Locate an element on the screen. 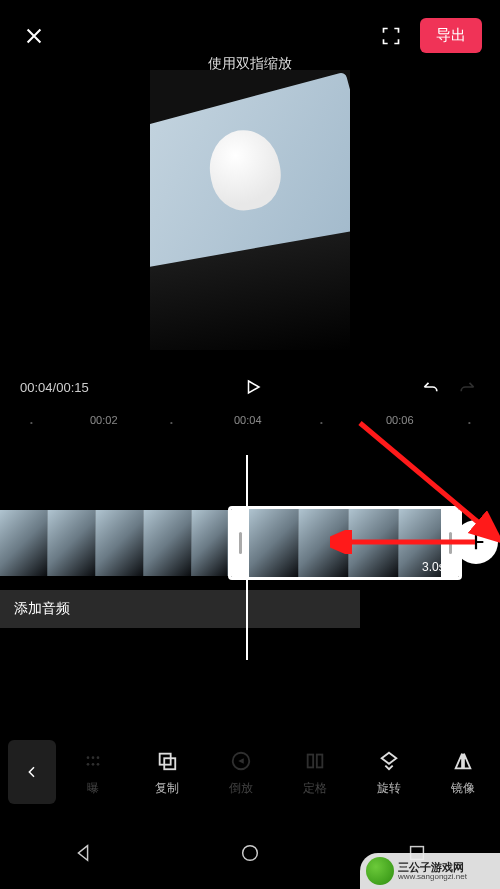 The height and width of the screenshot is (889, 500). ruler-mark: 00:02 is located at coordinates (104, 420).